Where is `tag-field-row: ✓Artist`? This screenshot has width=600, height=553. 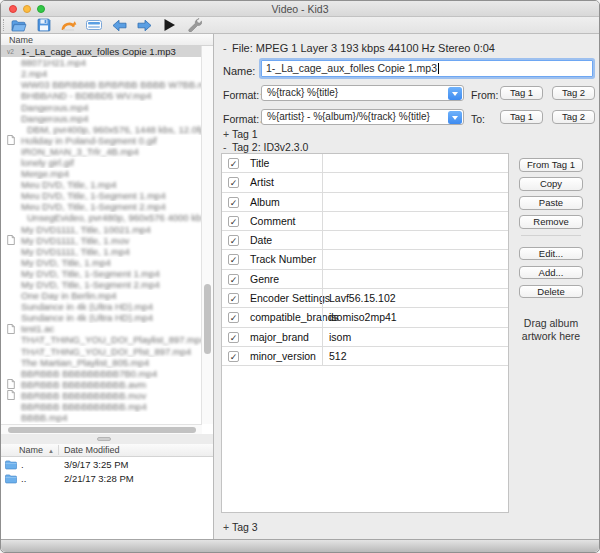 tag-field-row: ✓Artist is located at coordinates (365, 182).